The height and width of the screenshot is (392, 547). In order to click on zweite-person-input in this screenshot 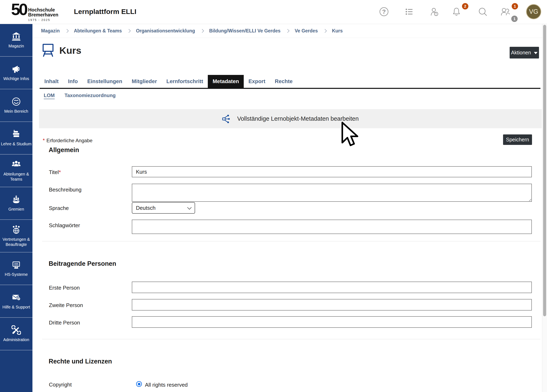, I will do `click(332, 305)`.